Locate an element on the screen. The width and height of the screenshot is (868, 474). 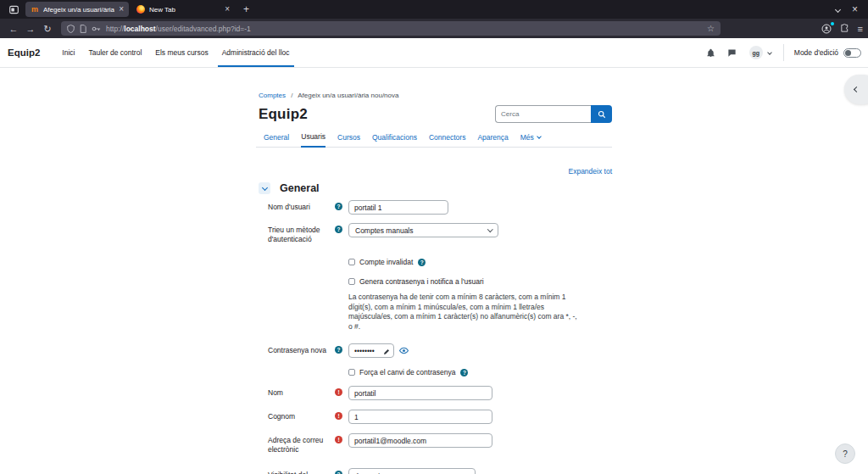
nav-item-inici: Inici is located at coordinates (68, 53).